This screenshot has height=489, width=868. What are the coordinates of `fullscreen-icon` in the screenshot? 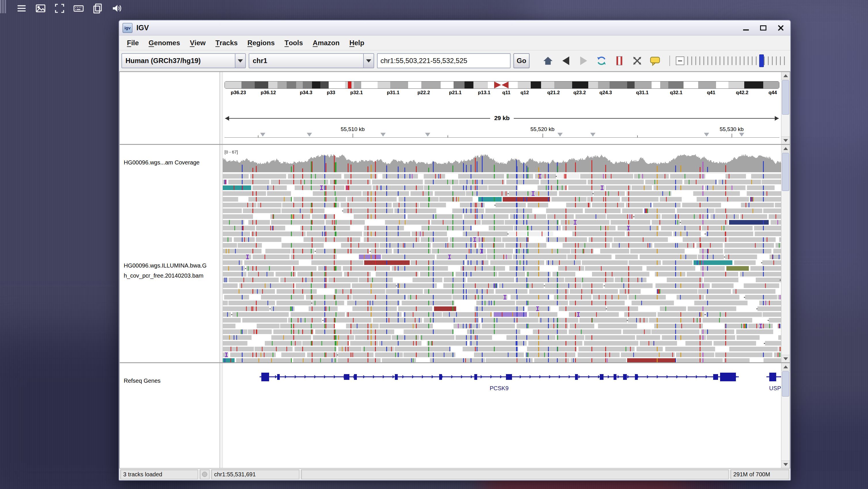 It's located at (60, 8).